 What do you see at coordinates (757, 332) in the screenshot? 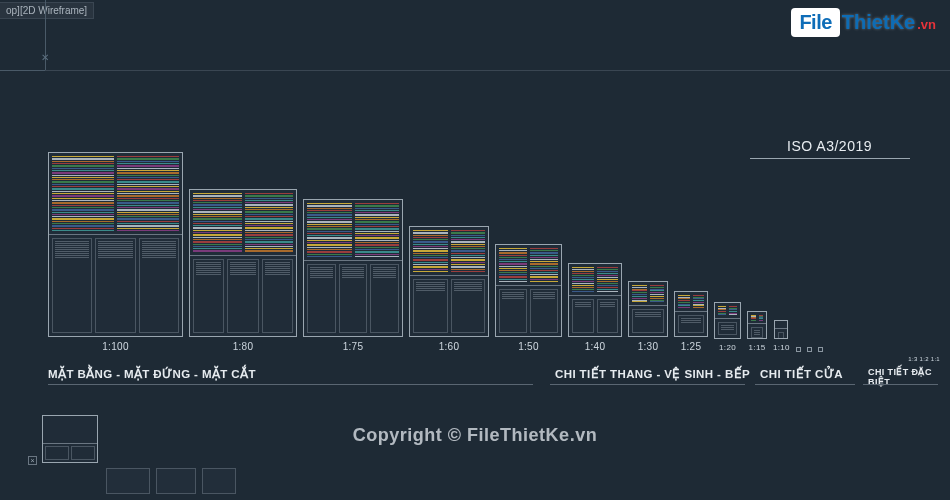
I see `scale-sheet: 1:15` at bounding box center [757, 332].